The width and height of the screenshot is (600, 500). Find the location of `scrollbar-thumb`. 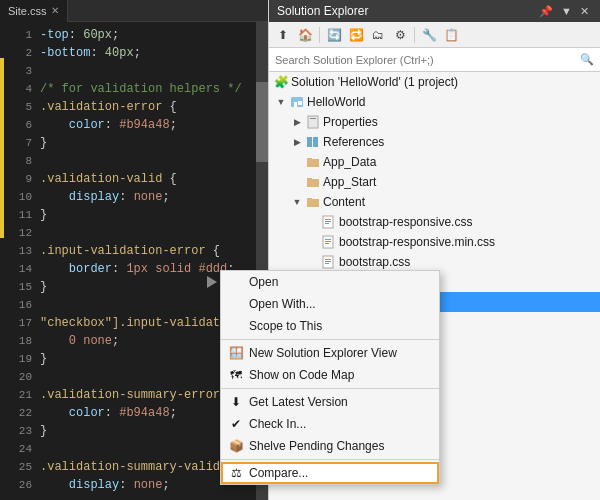

scrollbar-thumb is located at coordinates (262, 122).